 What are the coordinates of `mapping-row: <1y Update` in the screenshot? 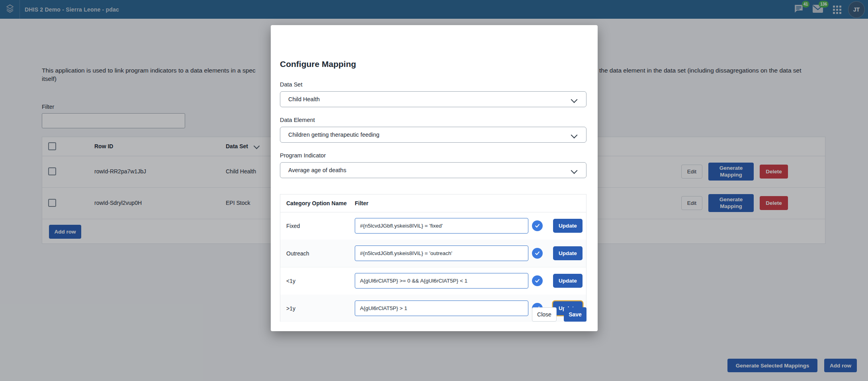 It's located at (433, 281).